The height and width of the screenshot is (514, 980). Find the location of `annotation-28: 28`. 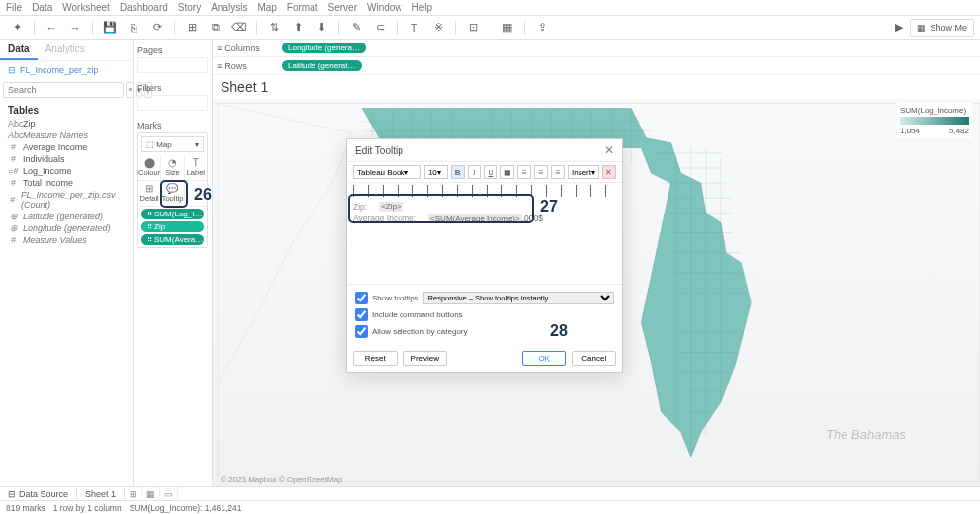

annotation-28: 28 is located at coordinates (559, 331).